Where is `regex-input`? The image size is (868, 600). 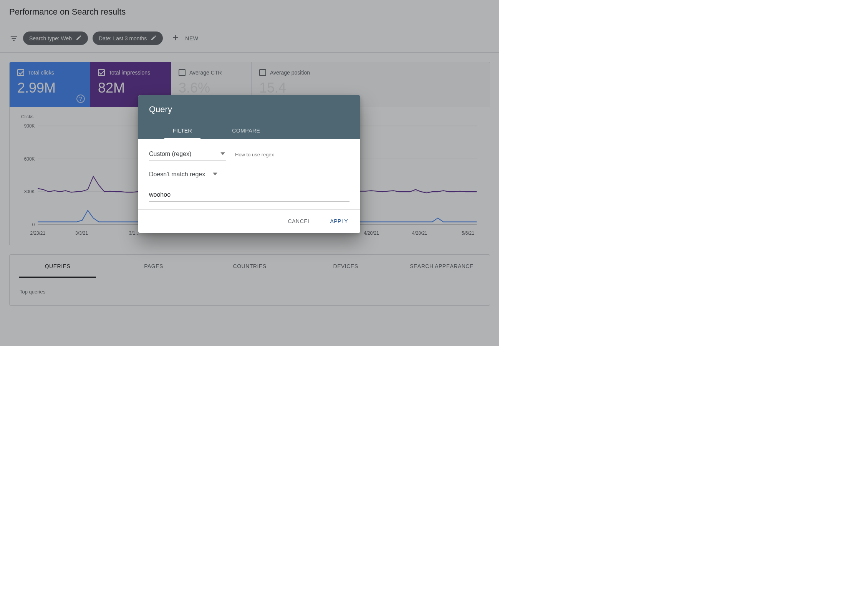
regex-input is located at coordinates (249, 195).